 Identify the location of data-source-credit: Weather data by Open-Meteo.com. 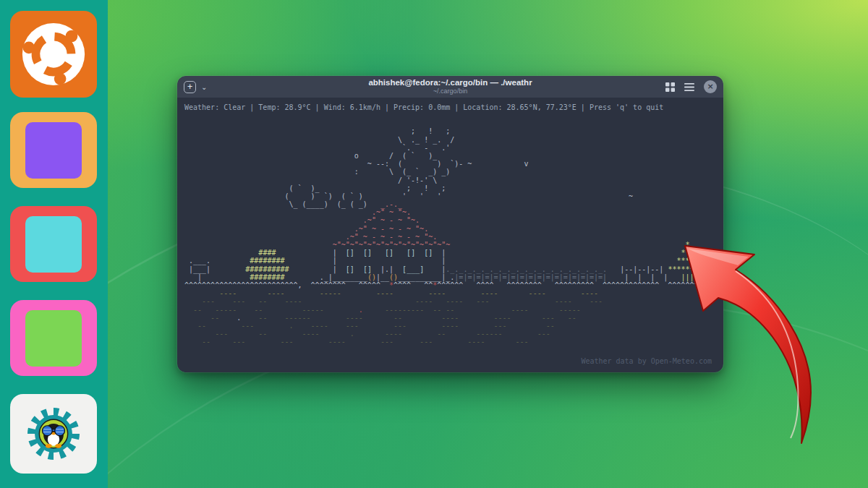
(647, 361).